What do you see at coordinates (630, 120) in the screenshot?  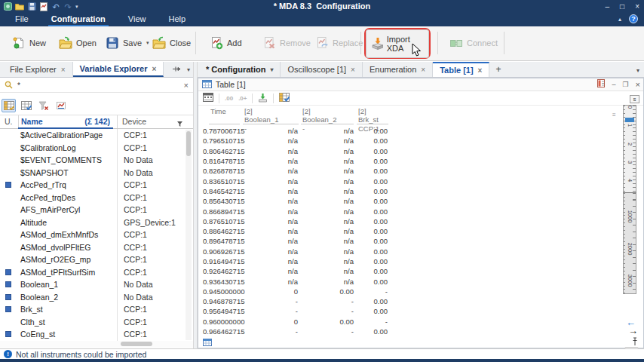 I see `time-cursor-marker` at bounding box center [630, 120].